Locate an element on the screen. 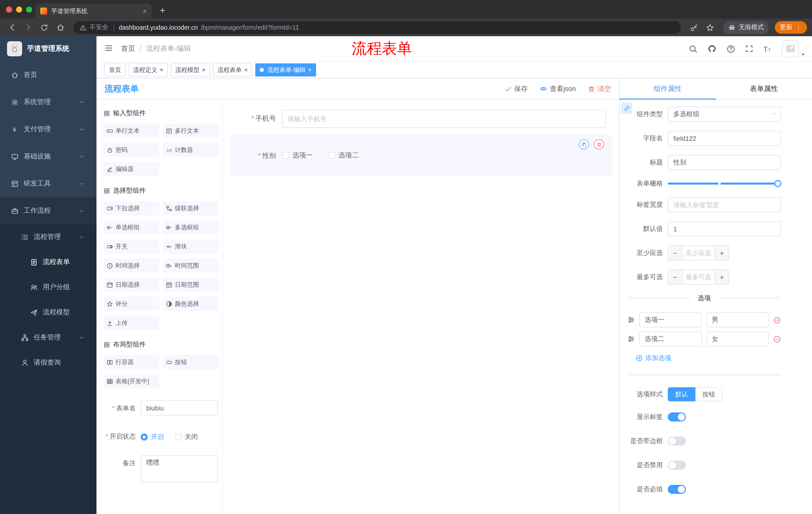  address-bar: 不安全 dashboard.yudao.iocoder.cn/bpm/manag… is located at coordinates (377, 28).